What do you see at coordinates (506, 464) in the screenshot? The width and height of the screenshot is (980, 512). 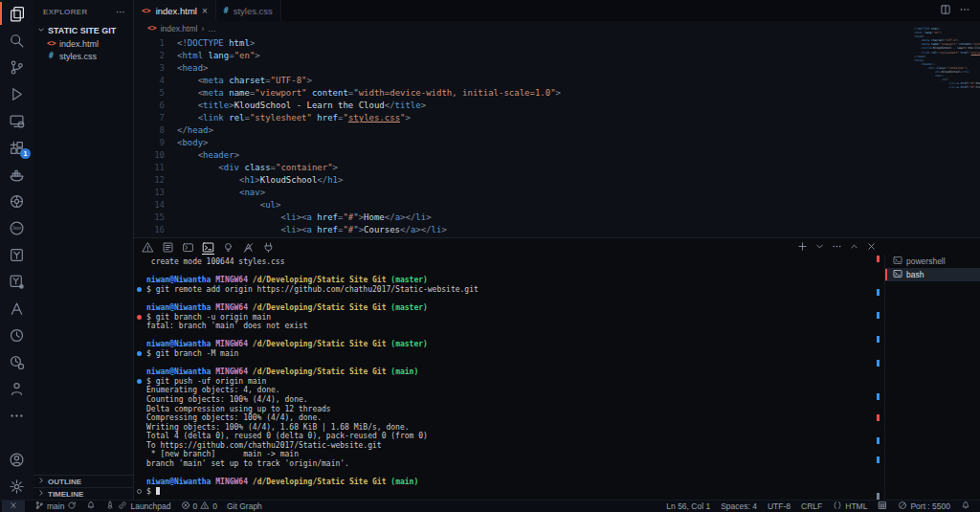 I see `terminal-line: branch 'main' set up to track 'origin/ma…` at bounding box center [506, 464].